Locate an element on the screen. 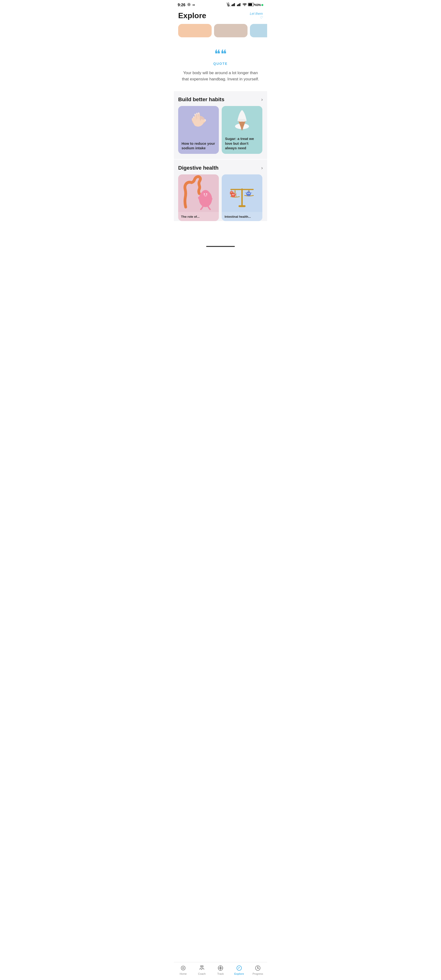 This screenshot has height=980, width=441. digestive-arrow: › is located at coordinates (262, 168).